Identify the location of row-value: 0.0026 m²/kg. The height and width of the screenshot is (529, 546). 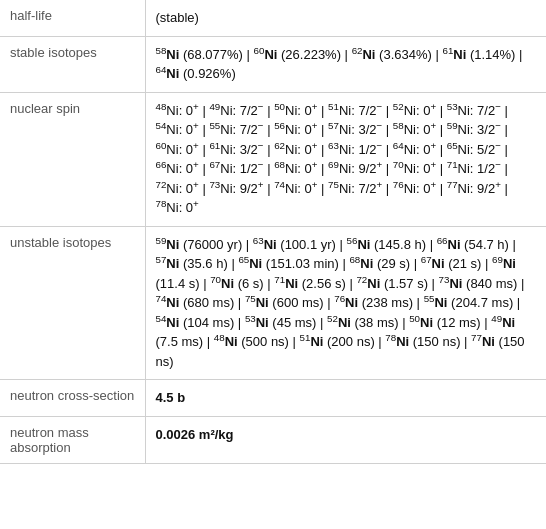
(346, 440).